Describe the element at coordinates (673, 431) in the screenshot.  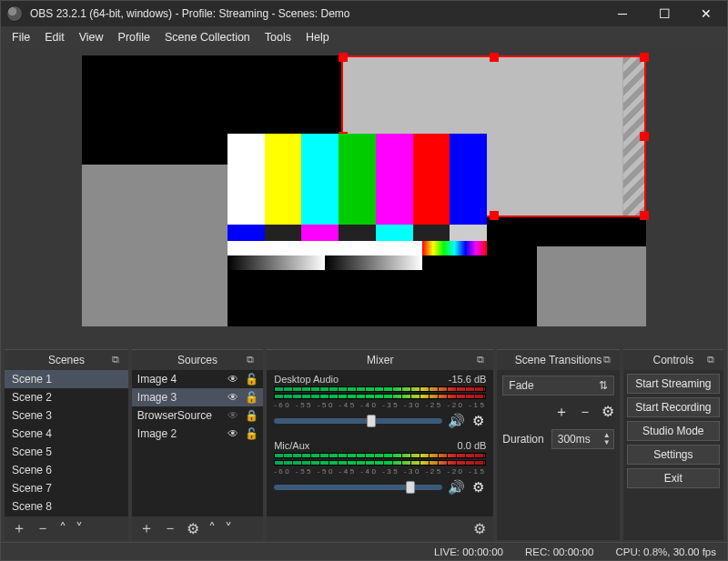
I see `studio-mode-button: Studio Mode` at that location.